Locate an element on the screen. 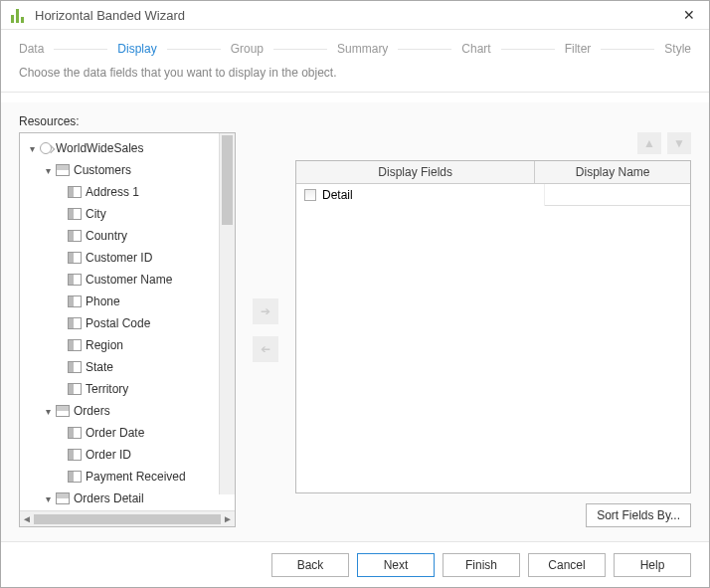 The height and width of the screenshot is (588, 710). tree-node-orders: ▾Orders is located at coordinates (127, 411).